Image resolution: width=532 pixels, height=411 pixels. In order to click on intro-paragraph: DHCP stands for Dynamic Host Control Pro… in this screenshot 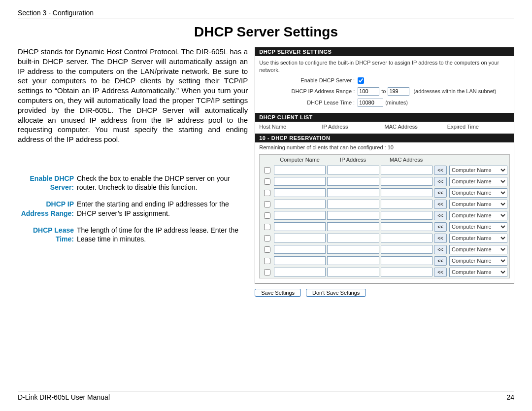, I will do `click(133, 96)`.